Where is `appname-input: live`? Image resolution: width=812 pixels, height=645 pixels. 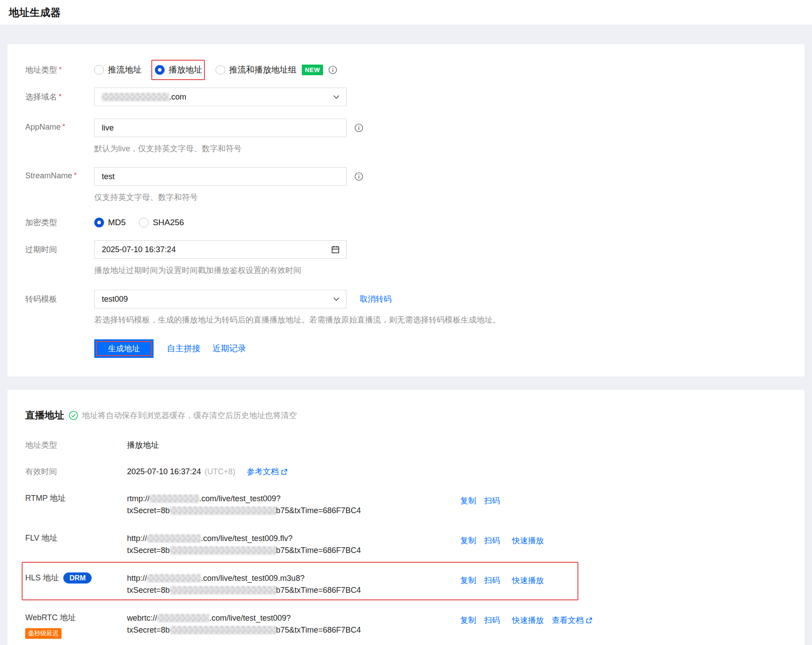
appname-input: live is located at coordinates (220, 128).